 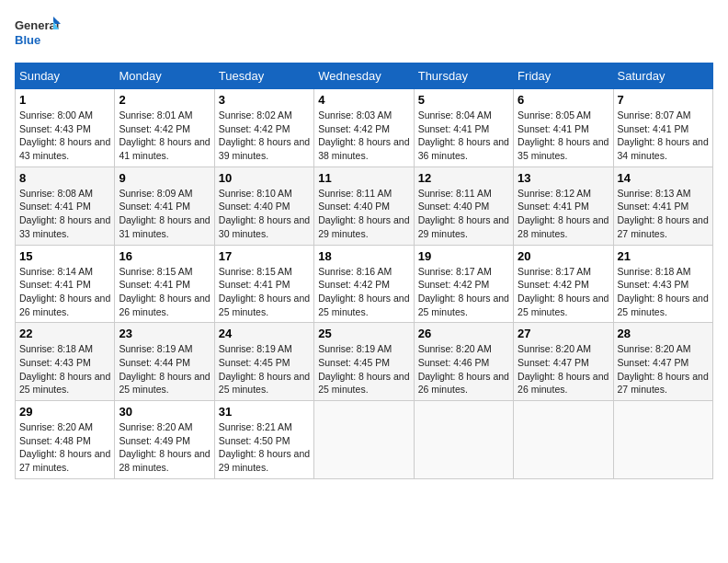 What do you see at coordinates (165, 76) in the screenshot?
I see `day-header-monday: Monday` at bounding box center [165, 76].